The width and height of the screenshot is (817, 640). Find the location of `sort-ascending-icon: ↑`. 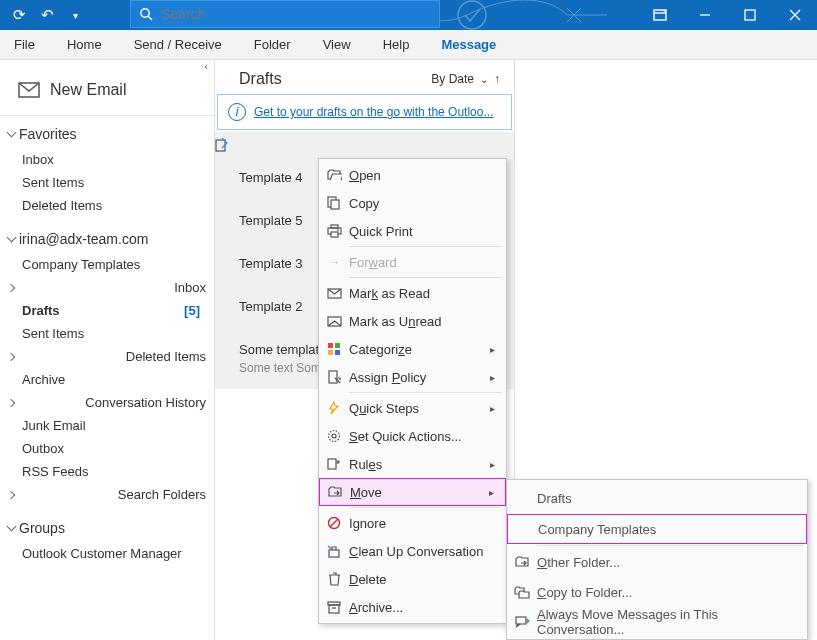

sort-ascending-icon: ↑ is located at coordinates (497, 79).